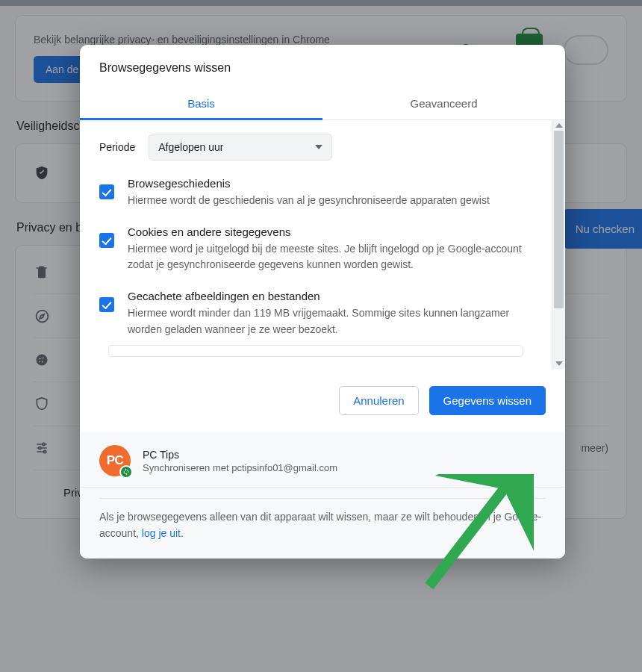  What do you see at coordinates (558, 220) in the screenshot?
I see `scrollbar-thumb` at bounding box center [558, 220].